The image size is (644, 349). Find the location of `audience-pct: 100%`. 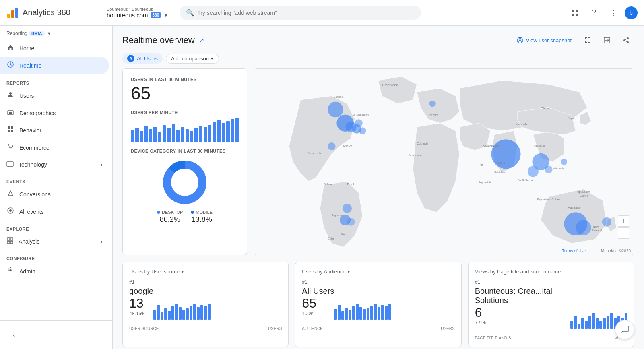

audience-pct: 100% is located at coordinates (318, 314).